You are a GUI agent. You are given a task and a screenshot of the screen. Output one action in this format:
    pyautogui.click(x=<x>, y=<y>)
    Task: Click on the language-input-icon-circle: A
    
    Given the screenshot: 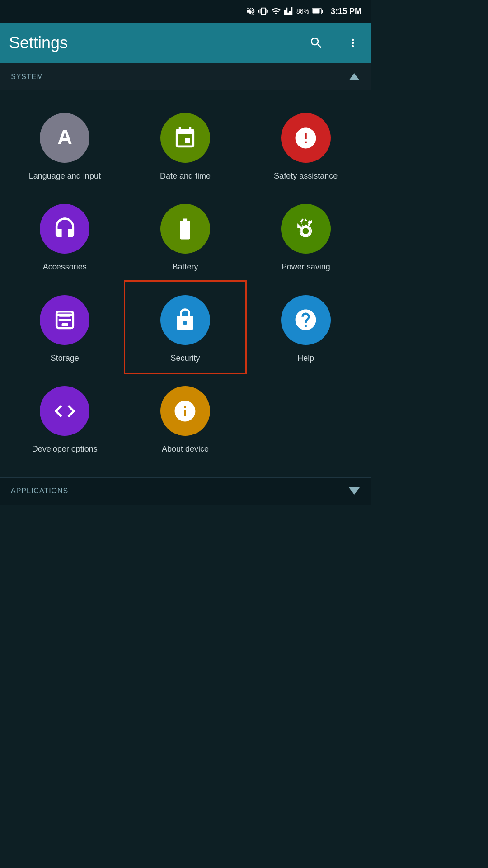 What is the action you would take?
    pyautogui.click(x=65, y=138)
    